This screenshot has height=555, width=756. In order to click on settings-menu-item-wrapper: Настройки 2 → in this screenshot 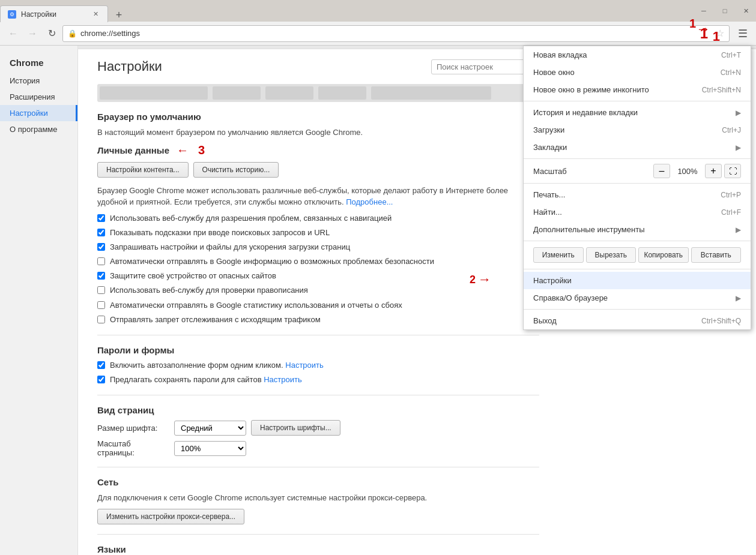, I will do `click(637, 281)`.